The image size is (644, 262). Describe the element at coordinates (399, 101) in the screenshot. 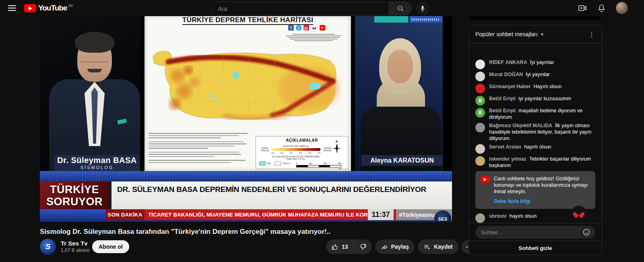

I see `speaker-right-figure` at that location.